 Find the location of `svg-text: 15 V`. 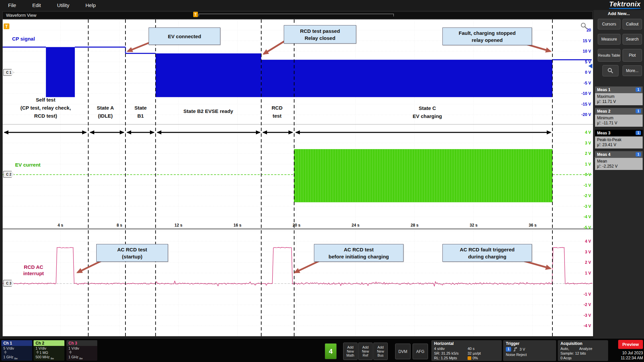

svg-text: 15 V is located at coordinates (587, 41).